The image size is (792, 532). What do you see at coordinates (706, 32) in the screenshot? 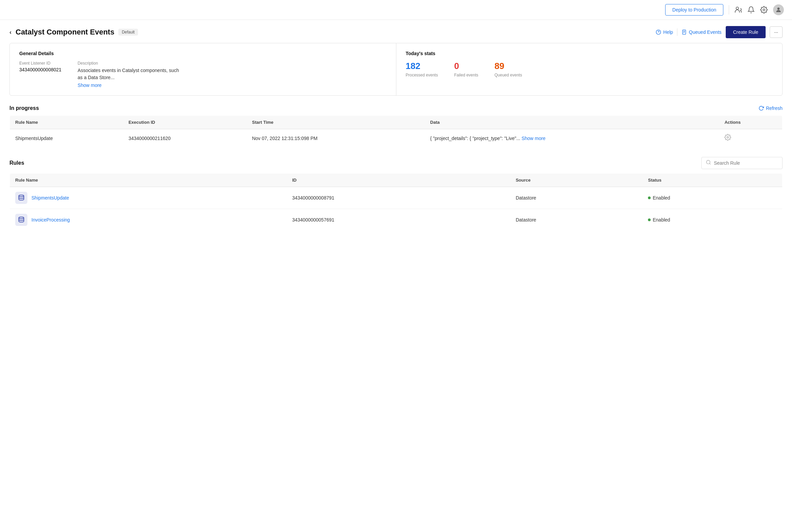
I see `queued-events-label: Queued Events` at bounding box center [706, 32].